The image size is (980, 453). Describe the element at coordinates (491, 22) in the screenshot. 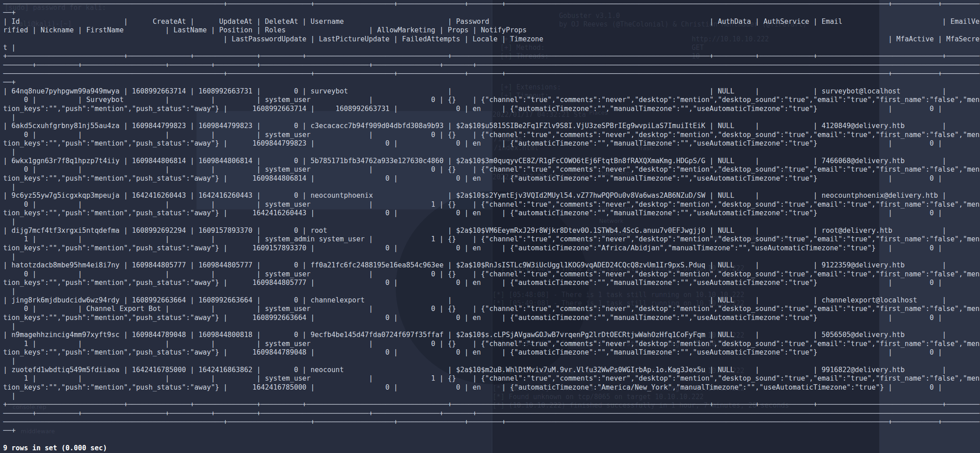

I see `terminal-line: | Id | CreateAt | UpdateAt | DeleteAt | …` at that location.